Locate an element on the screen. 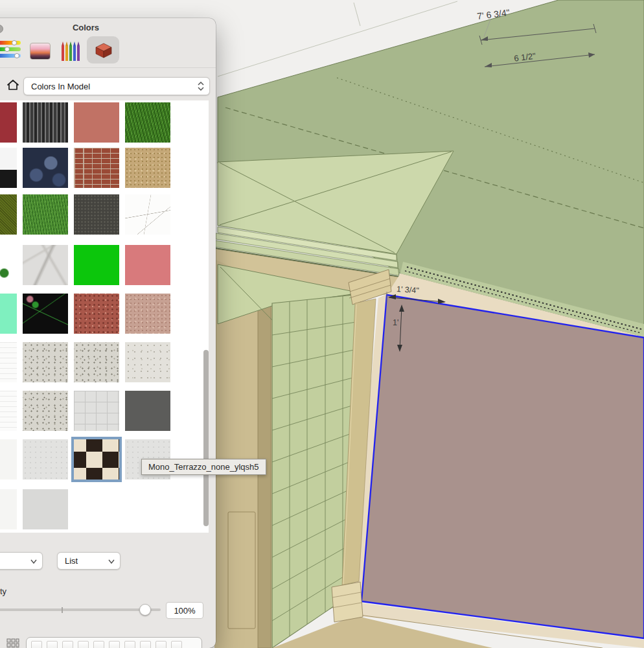  dimension-text: 1' is located at coordinates (395, 323).